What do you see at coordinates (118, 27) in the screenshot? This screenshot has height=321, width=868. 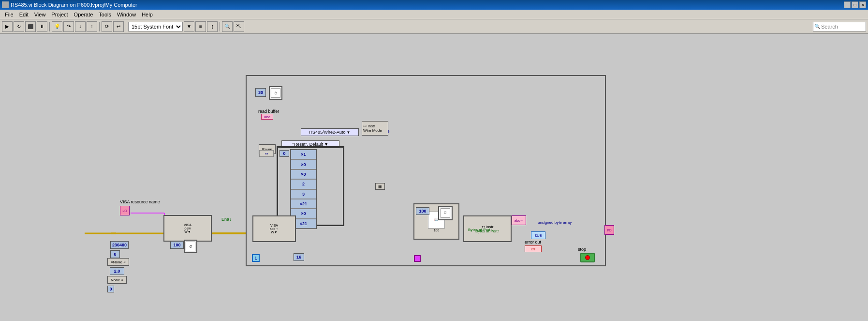 I see `undo-button: ↩` at bounding box center [118, 27].